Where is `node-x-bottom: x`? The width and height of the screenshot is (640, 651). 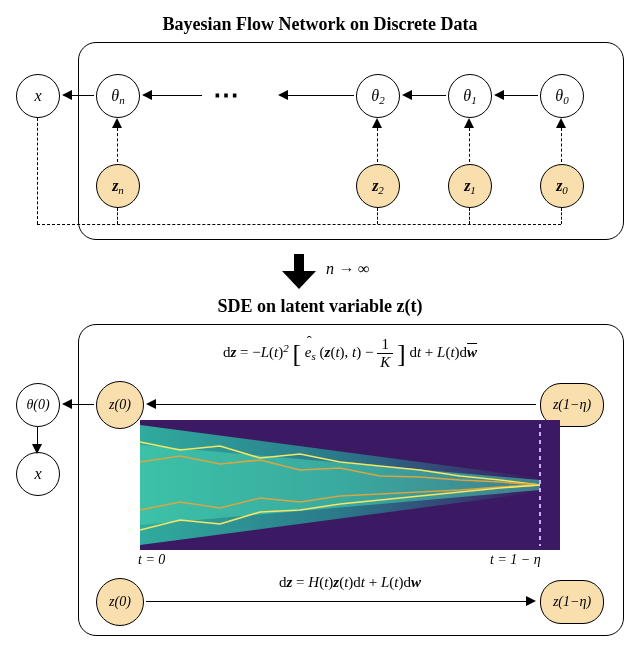 node-x-bottom: x is located at coordinates (38, 474).